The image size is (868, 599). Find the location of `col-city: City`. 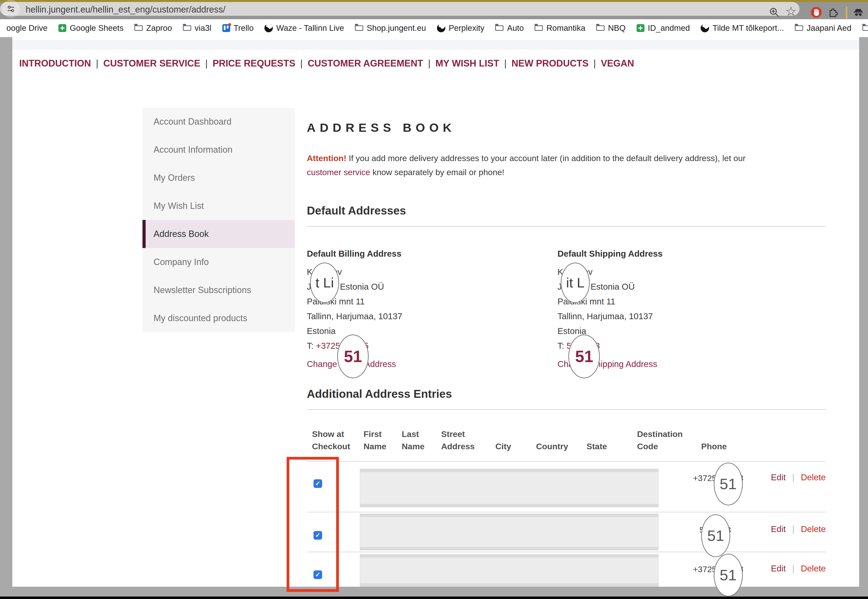

col-city: City is located at coordinates (503, 440).